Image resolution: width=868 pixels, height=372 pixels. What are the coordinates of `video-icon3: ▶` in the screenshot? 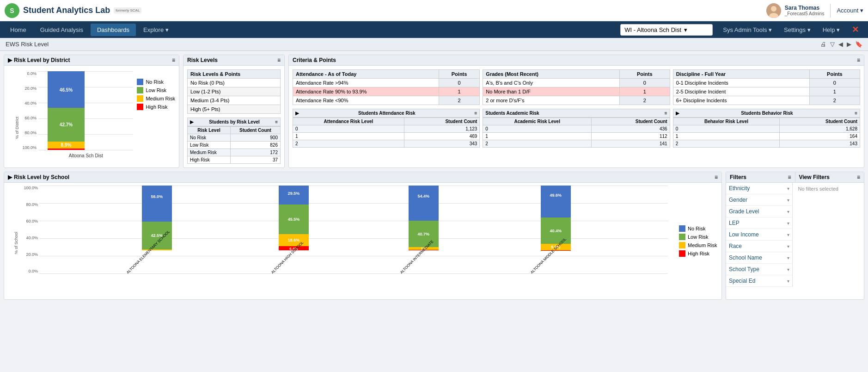 It's located at (297, 113).